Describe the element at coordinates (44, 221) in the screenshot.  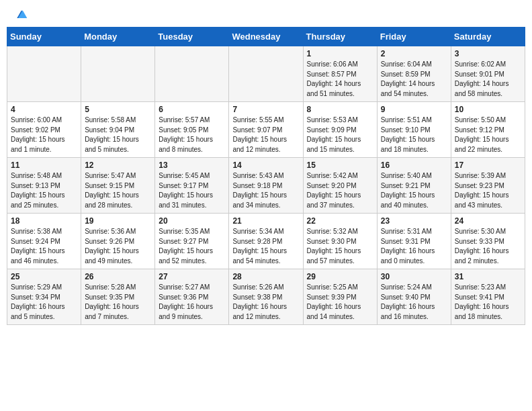
I see `day-number: 18` at that location.